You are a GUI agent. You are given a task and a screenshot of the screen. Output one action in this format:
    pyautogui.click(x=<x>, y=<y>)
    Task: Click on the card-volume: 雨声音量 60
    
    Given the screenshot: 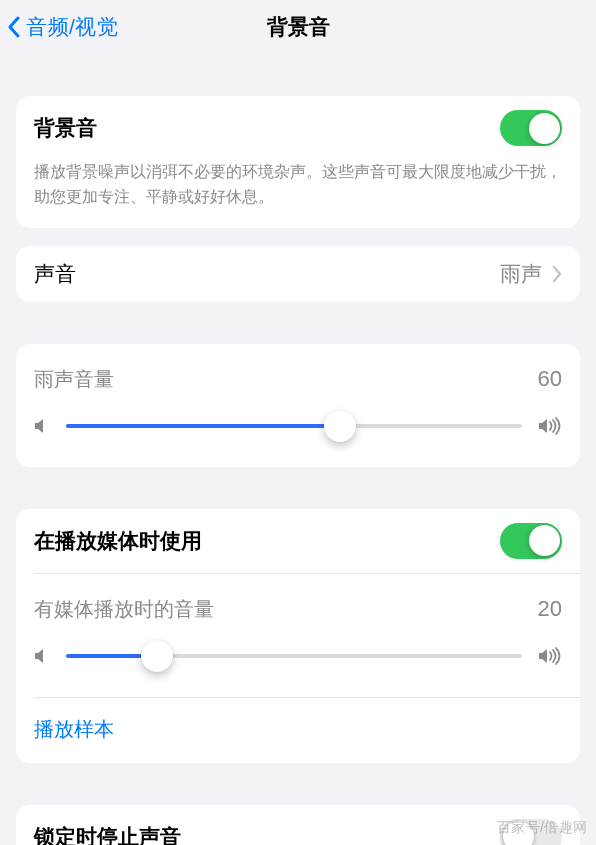 What is the action you would take?
    pyautogui.click(x=298, y=406)
    